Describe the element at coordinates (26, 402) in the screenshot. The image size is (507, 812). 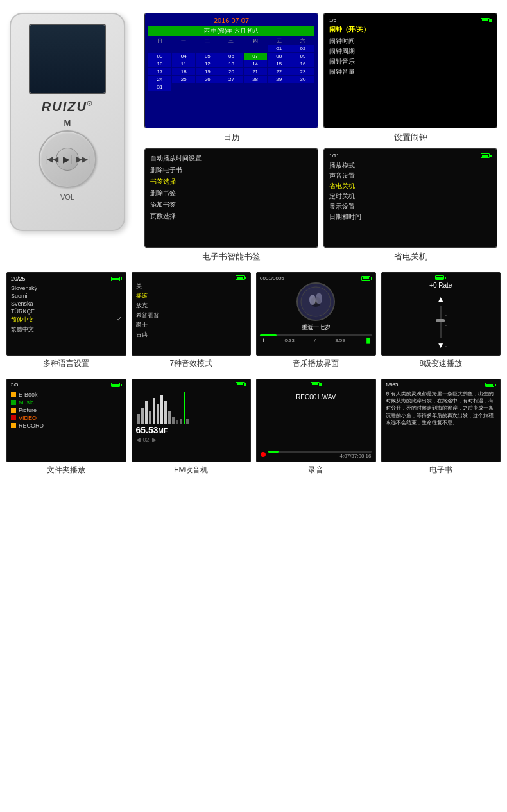
I see `file-label-music: Music` at that location.